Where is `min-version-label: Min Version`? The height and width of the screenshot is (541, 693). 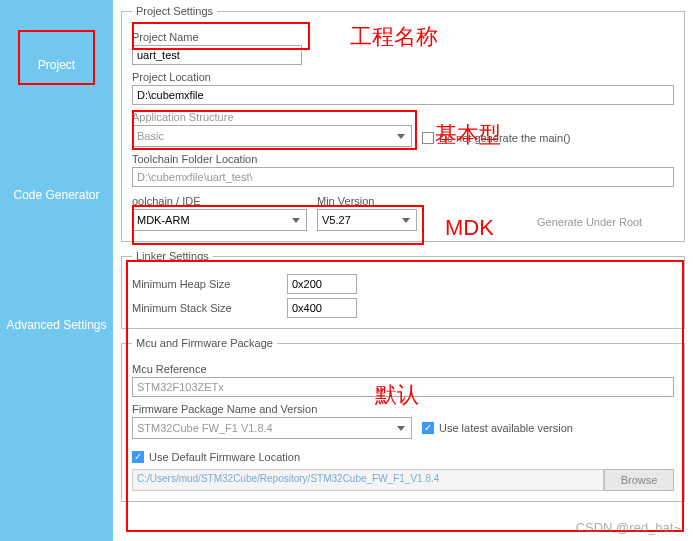
min-version-label: Min Version is located at coordinates (367, 201).